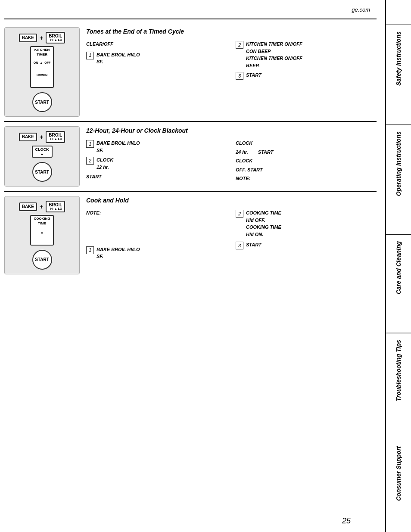 The height and width of the screenshot is (532, 411). What do you see at coordinates (240, 246) in the screenshot?
I see `s3-step3-num: 3` at bounding box center [240, 246].